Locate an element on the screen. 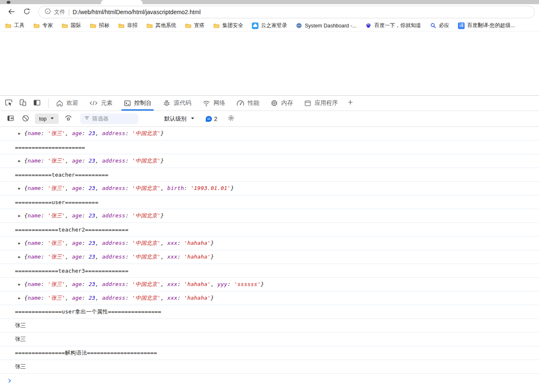 This screenshot has width=539, height=392. message-count-value: 2 is located at coordinates (216, 119).